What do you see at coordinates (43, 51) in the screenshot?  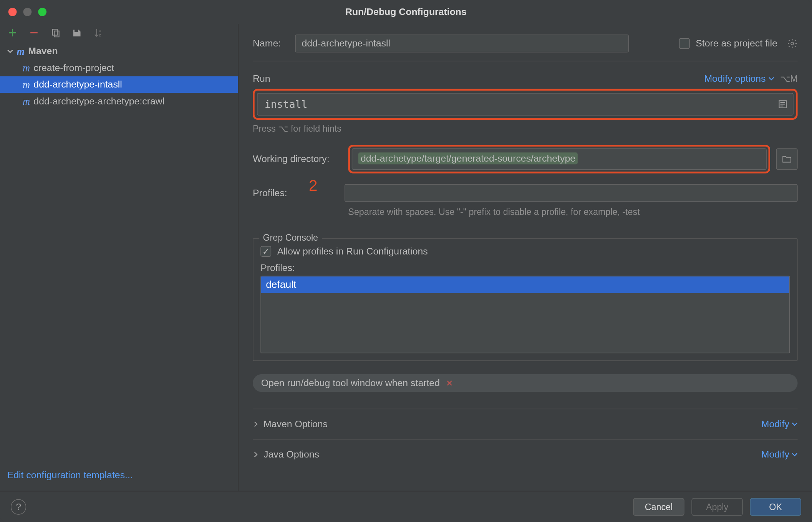 I see `tree-root-label: Maven` at bounding box center [43, 51].